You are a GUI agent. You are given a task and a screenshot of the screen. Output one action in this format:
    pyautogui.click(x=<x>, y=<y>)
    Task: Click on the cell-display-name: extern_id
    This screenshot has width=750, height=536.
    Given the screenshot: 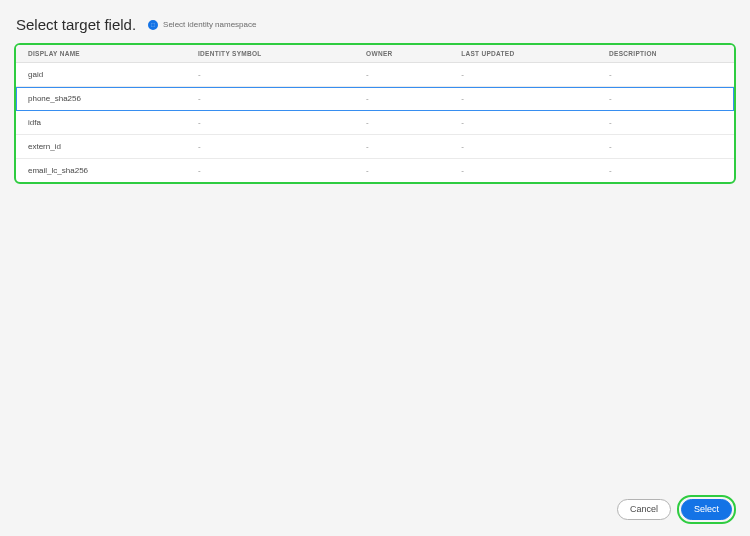 What is the action you would take?
    pyautogui.click(x=101, y=147)
    